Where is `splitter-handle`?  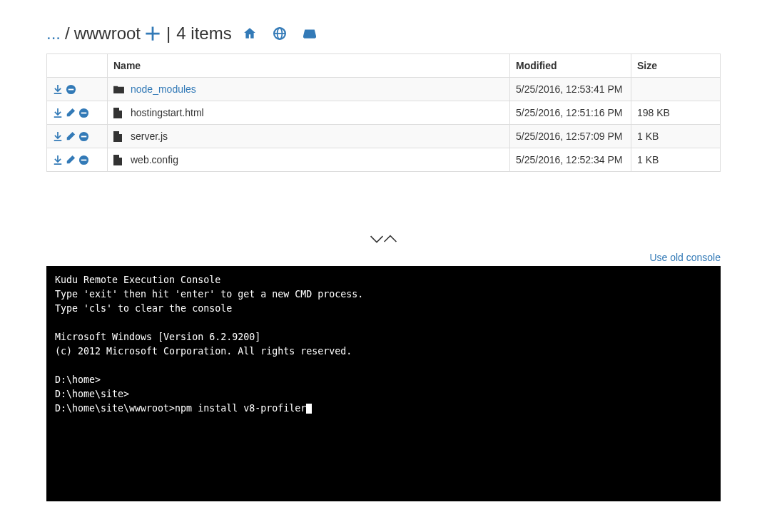 splitter-handle is located at coordinates (384, 240).